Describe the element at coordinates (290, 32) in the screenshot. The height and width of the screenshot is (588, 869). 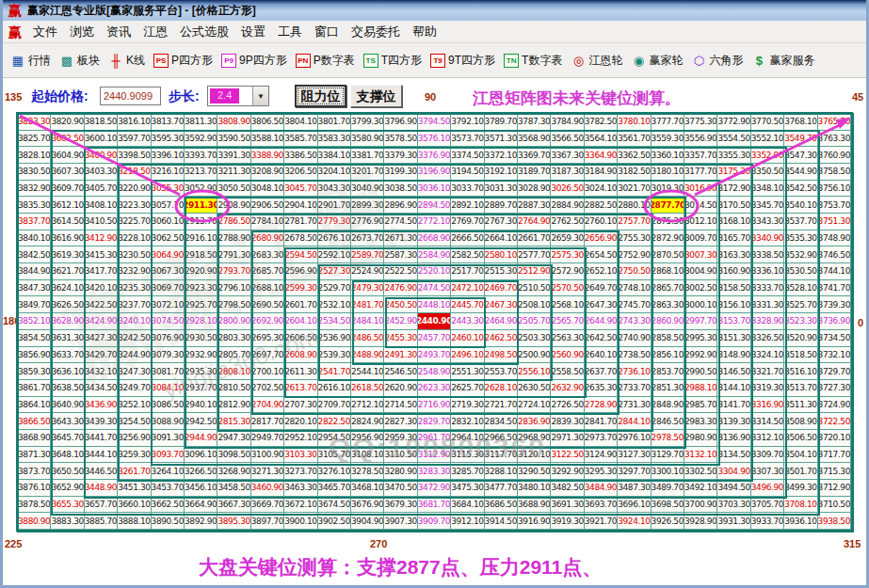
I see `menu-item-工具: 工具` at that location.